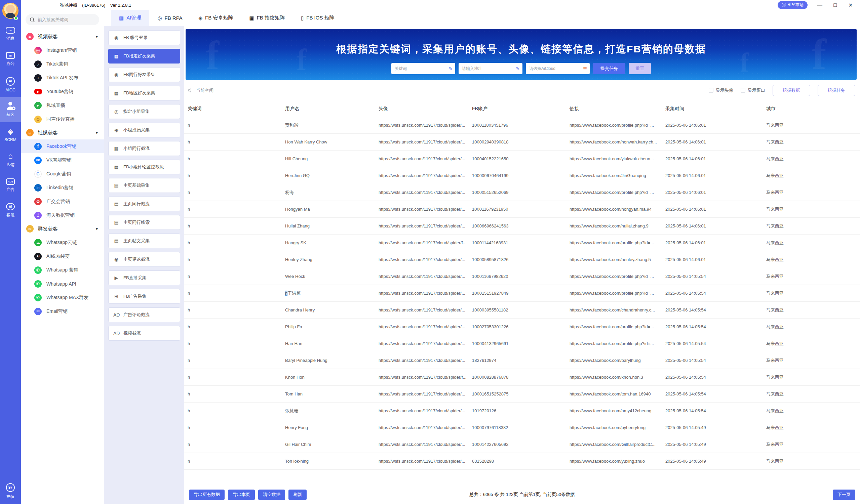  Describe the element at coordinates (62, 146) in the screenshot. I see `sidebar-item-facebook-marketing: fFacebook营销` at that location.